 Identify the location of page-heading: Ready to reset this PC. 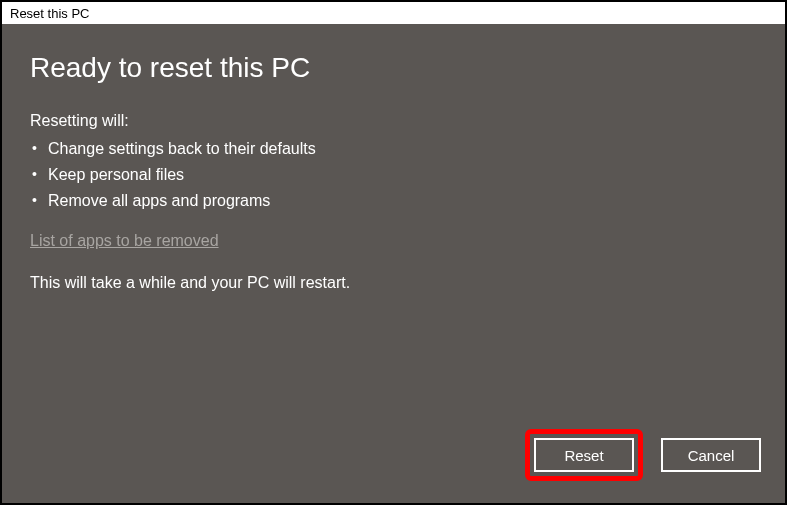
(394, 68).